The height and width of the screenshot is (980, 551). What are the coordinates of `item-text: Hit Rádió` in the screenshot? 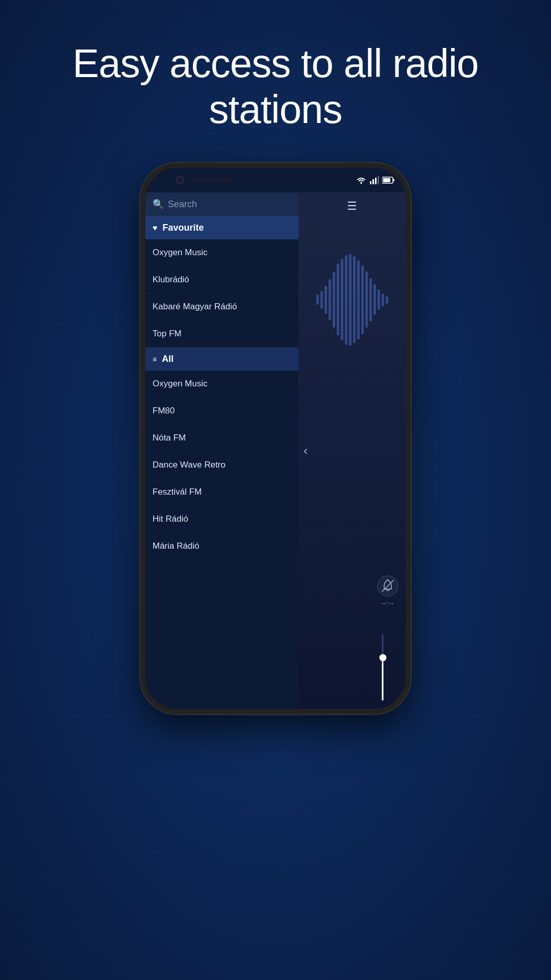 It's located at (170, 519).